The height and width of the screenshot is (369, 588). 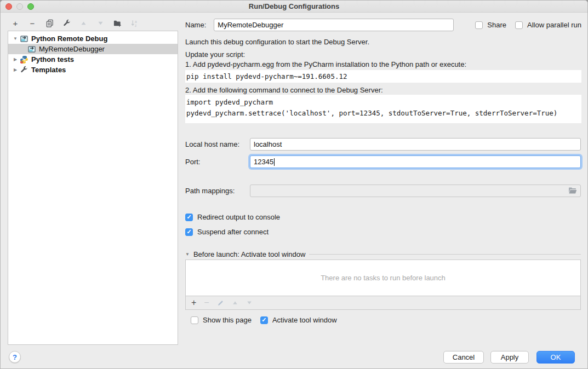 I want to click on description-step-2: 2. Add the following command to connect …, so click(x=284, y=90).